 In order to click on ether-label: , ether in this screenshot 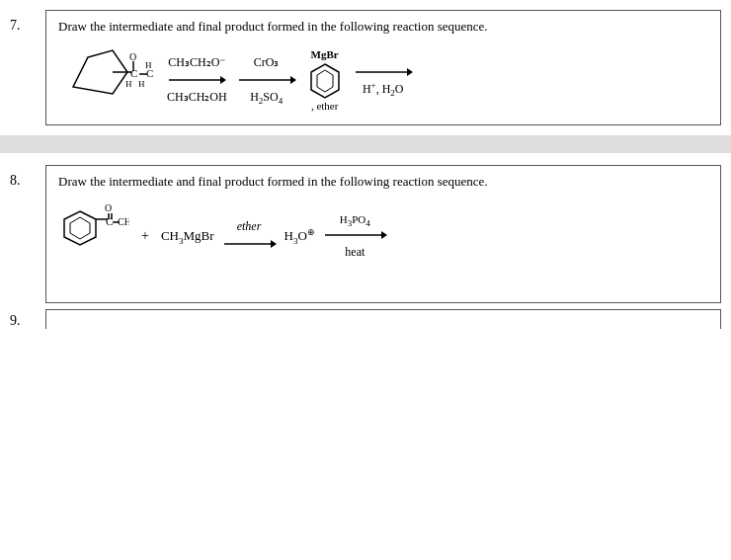, I will do `click(324, 106)`.